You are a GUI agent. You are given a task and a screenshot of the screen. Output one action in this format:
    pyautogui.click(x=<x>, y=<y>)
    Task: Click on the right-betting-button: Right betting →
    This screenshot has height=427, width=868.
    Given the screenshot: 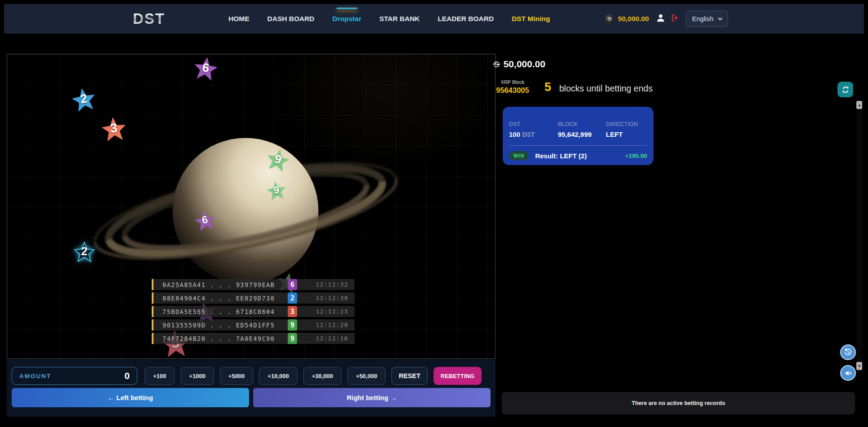 What is the action you would take?
    pyautogui.click(x=372, y=397)
    